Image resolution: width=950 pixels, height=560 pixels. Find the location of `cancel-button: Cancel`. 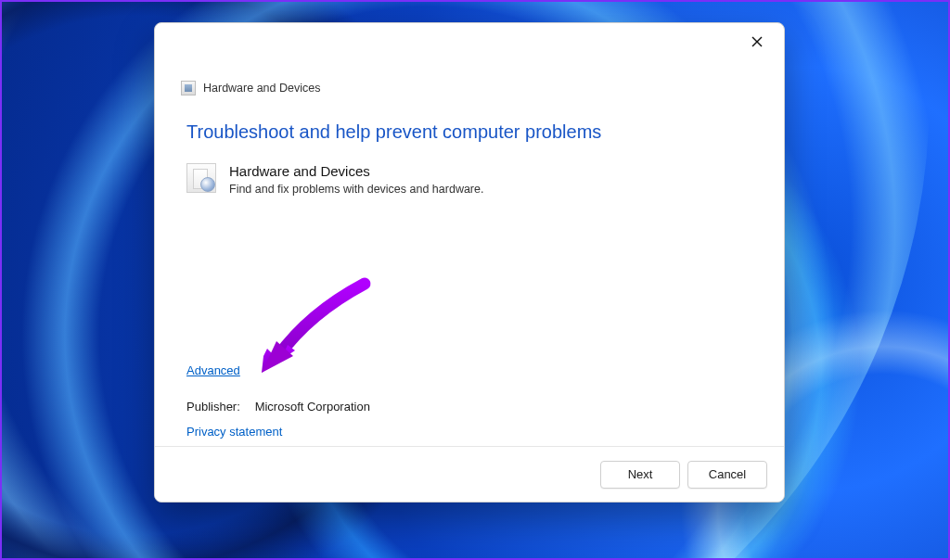

cancel-button: Cancel is located at coordinates (727, 475).